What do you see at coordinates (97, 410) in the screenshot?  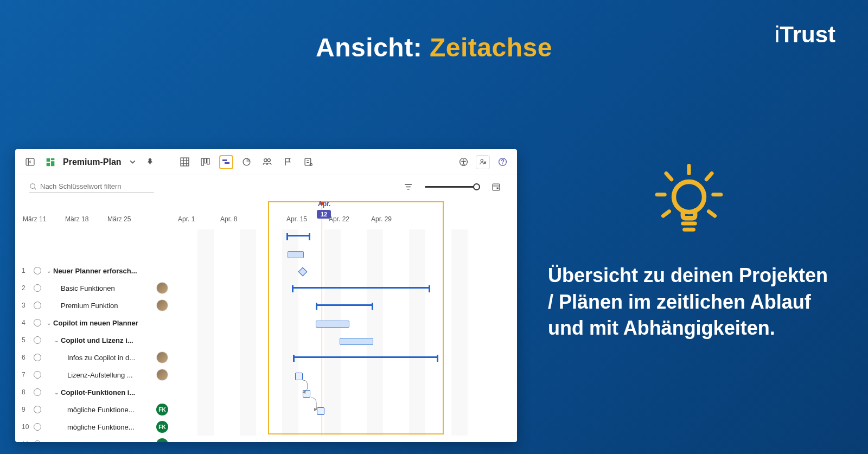 I see `task-row: 9mögliche Funktione...FK` at bounding box center [97, 410].